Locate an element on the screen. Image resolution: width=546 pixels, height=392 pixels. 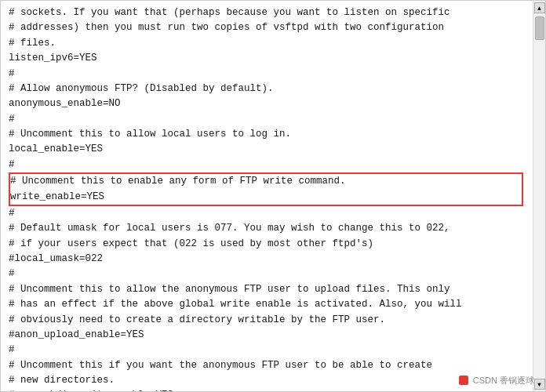
watermark-text: CSDN 香锅逐球 is located at coordinates (504, 380).